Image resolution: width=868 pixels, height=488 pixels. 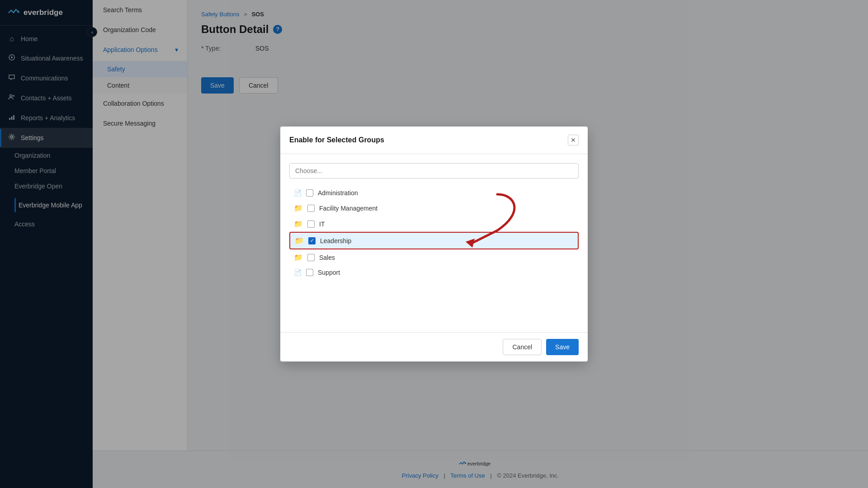 I want to click on sales-label: Sales, so click(x=327, y=258).